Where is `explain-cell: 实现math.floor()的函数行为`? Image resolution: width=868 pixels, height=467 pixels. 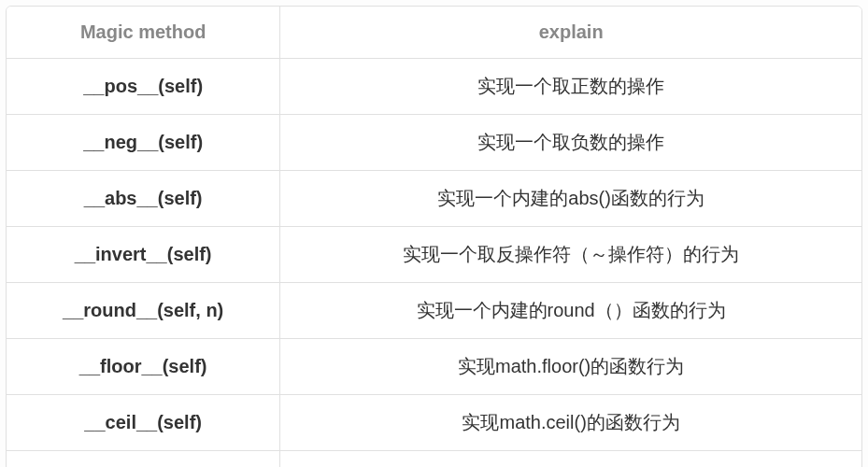 explain-cell: 实现math.floor()的函数行为 is located at coordinates (571, 367).